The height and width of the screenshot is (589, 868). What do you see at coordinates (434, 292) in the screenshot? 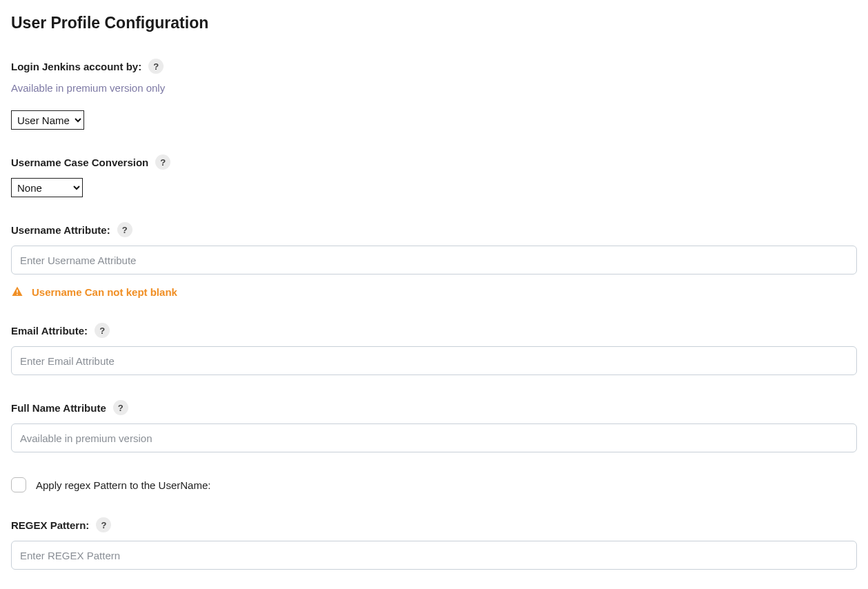
I see `username-validation: Username Can not kept blank` at bounding box center [434, 292].